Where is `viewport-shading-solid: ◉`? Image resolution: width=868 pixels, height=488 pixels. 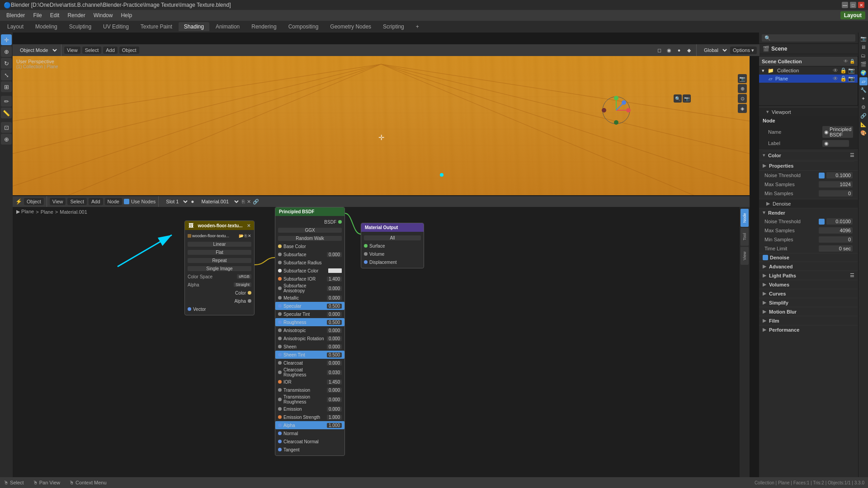 viewport-shading-solid: ◉ is located at coordinates (669, 50).